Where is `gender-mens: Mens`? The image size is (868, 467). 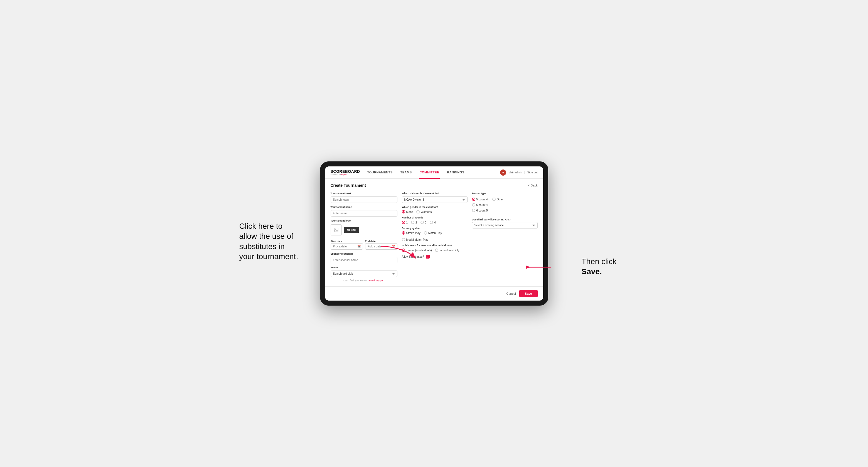 gender-mens: Mens is located at coordinates (408, 212).